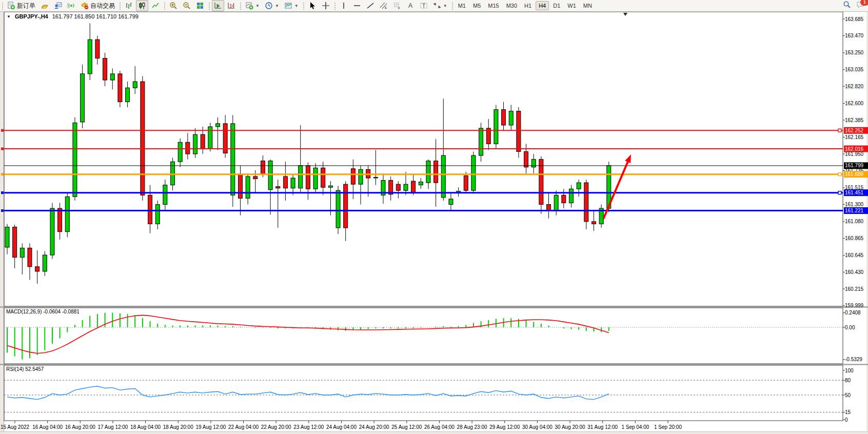 The width and height of the screenshot is (868, 434). Describe the element at coordinates (277, 6) in the screenshot. I see `periods-caret: ▼` at that location.